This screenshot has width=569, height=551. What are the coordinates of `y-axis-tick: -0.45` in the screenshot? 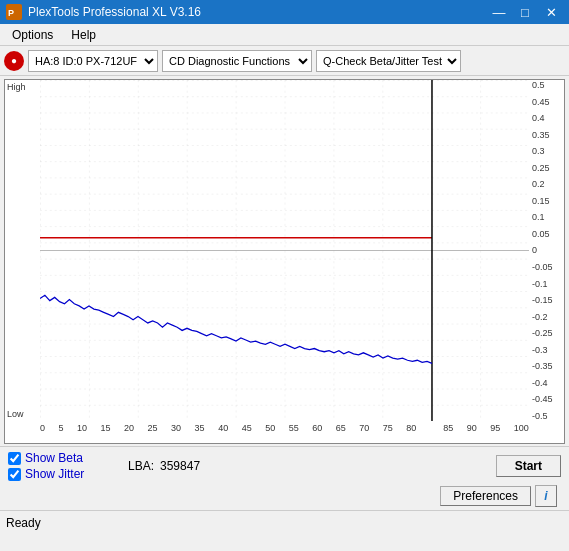 It's located at (542, 399).